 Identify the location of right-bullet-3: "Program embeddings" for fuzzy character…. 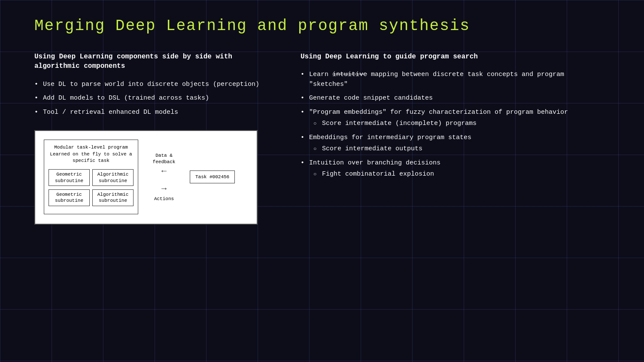
(451, 119).